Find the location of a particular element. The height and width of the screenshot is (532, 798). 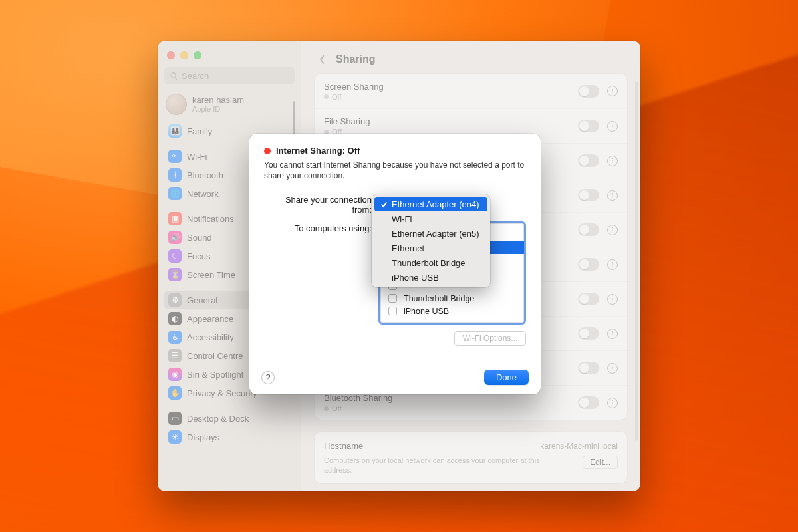

list-item: iPhone USB is located at coordinates (452, 314).